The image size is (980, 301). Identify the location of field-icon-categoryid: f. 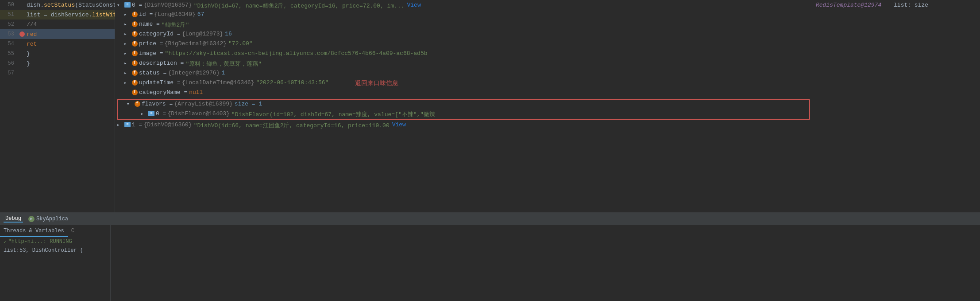
(135, 34).